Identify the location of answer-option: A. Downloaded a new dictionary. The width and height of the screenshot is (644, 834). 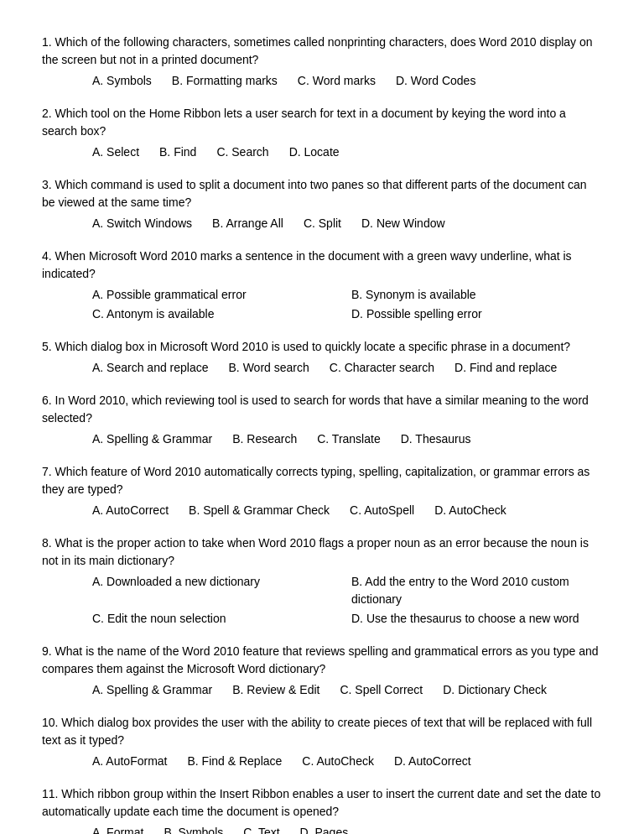
(218, 591).